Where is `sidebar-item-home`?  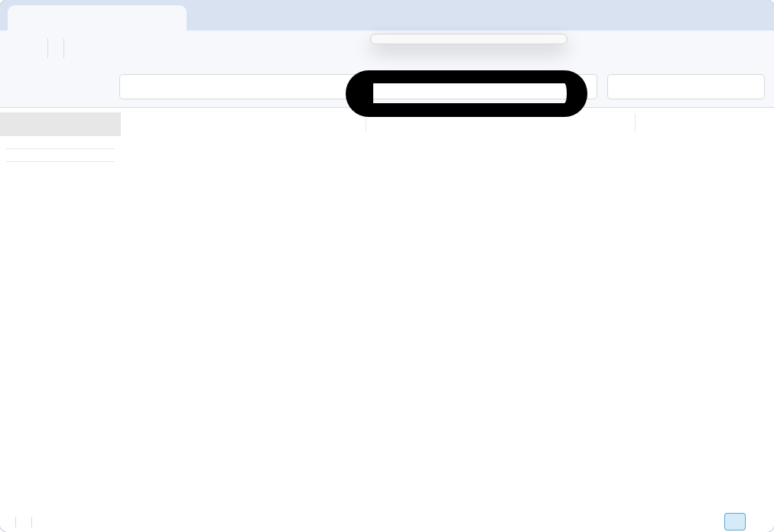
sidebar-item-home is located at coordinates (60, 124).